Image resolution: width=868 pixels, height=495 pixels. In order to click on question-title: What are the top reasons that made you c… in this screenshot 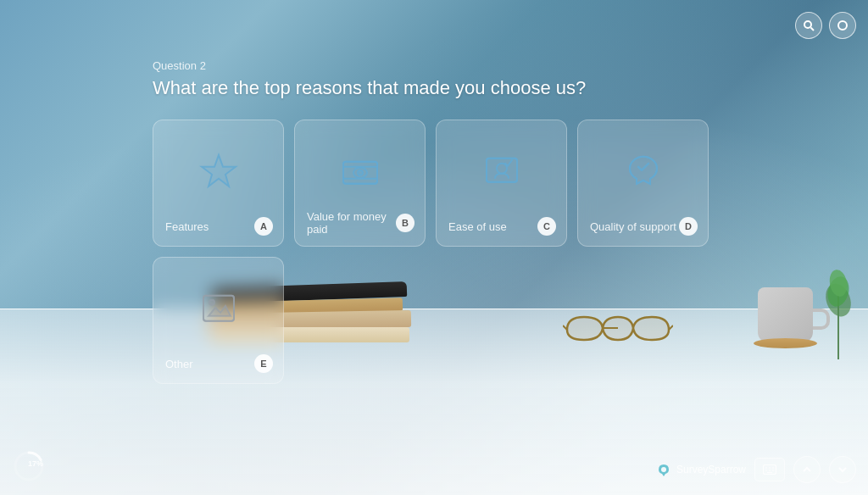, I will do `click(510, 88)`.